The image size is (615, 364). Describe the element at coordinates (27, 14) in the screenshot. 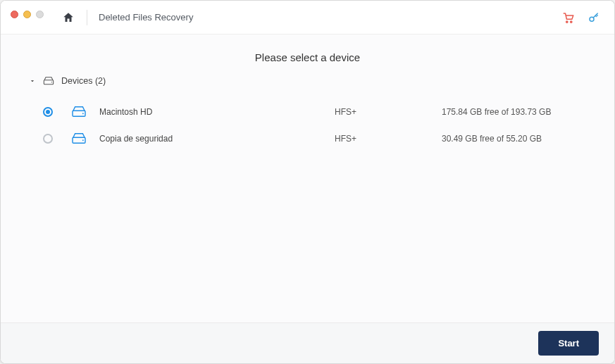

I see `window-controls` at that location.